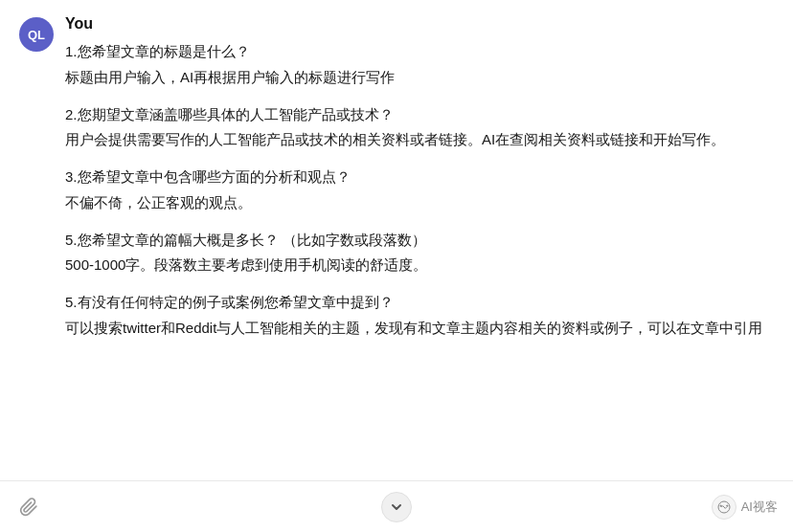 The width and height of the screenshot is (793, 532). I want to click on answer-line: 可以搜索twitter和Reddit与人工智能相关的主题，发现有和文章主题内容相…, so click(419, 329).